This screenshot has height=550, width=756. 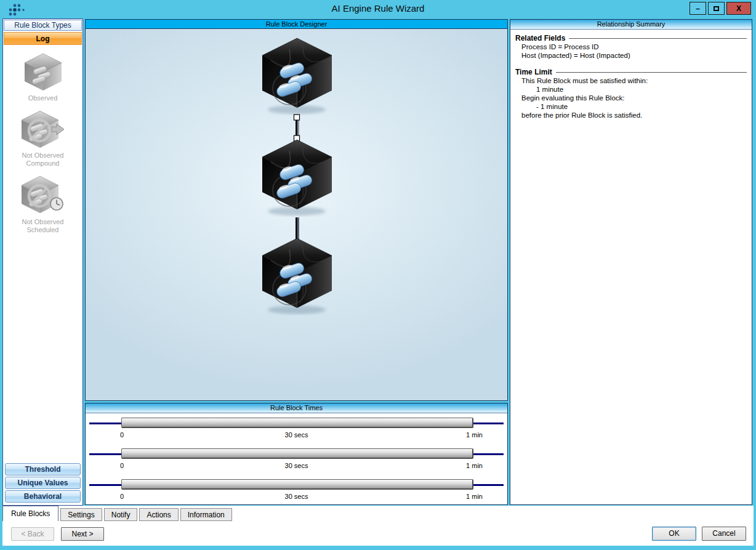 I want to click on log-type-button: Log, so click(x=43, y=38).